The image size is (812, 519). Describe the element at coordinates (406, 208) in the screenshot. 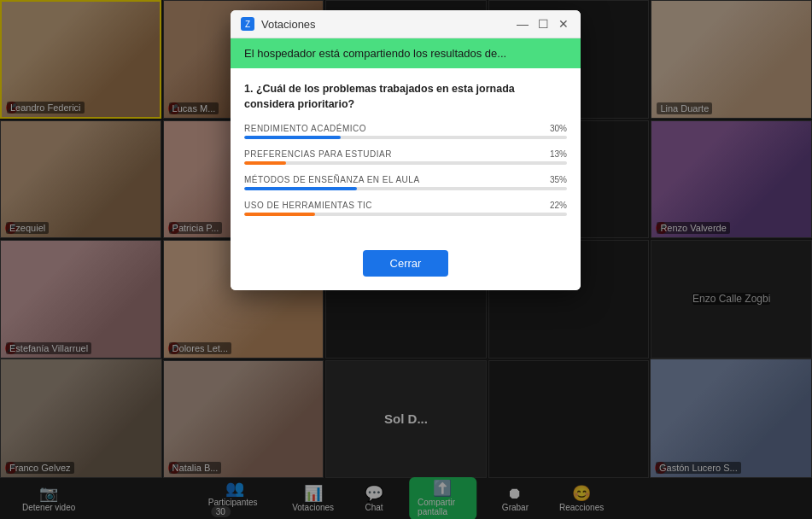

I see `poll-item: USO DE HERRAMIENTAS TIC 22%` at that location.